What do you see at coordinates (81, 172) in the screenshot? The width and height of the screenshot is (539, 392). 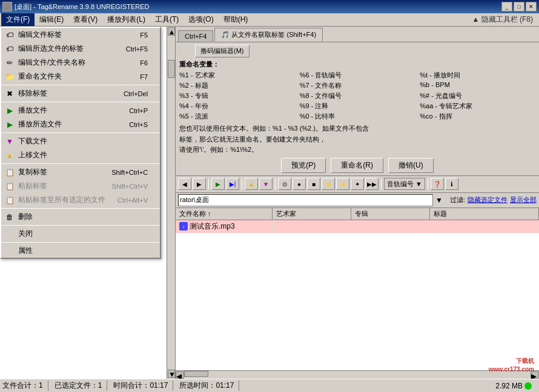 I see `menu-copy-tag: 📋 复制标签 Shift+Ctrl+C` at bounding box center [81, 172].